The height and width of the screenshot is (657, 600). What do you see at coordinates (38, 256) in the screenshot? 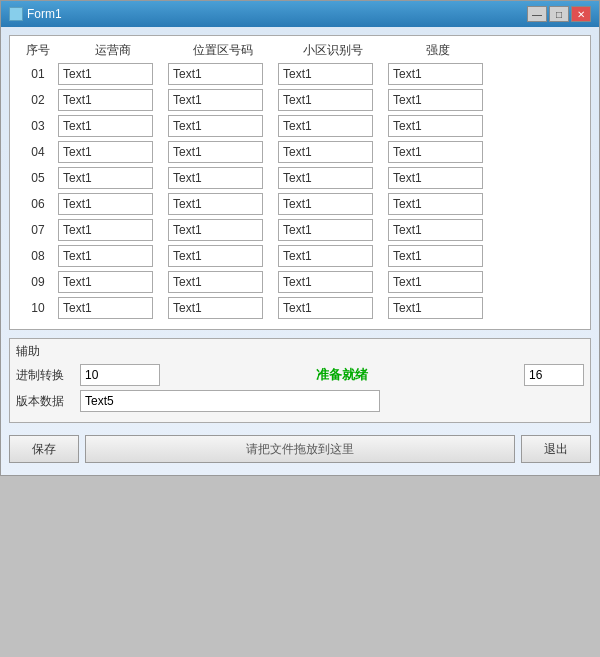
I see `row-num-8: 08` at bounding box center [38, 256].